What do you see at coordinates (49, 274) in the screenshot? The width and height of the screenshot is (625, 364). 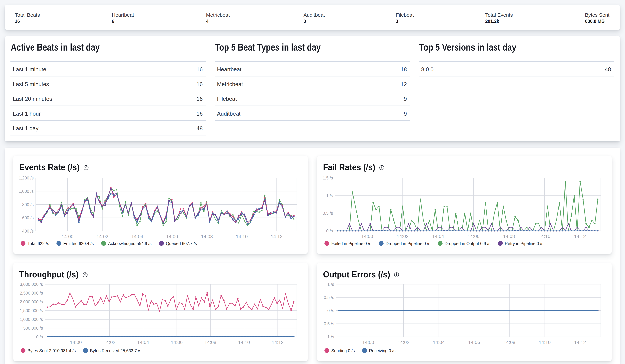 I see `svg-text: Throughput (/s)` at bounding box center [49, 274].